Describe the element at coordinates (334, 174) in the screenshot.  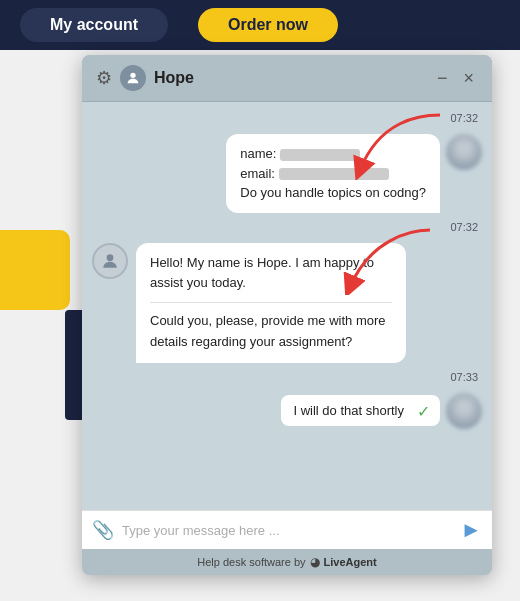
I see `email-redacted` at that location.